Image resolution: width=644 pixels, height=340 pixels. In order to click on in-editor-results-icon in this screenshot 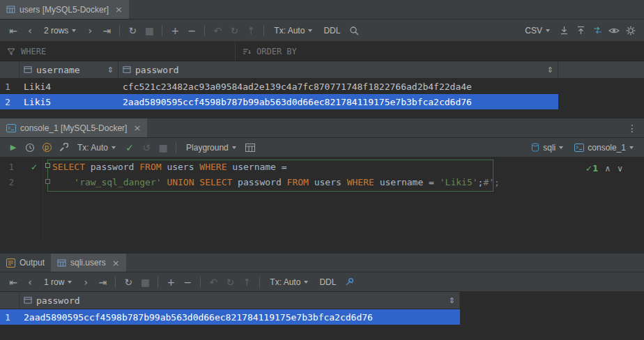, I will do `click(250, 148)`.